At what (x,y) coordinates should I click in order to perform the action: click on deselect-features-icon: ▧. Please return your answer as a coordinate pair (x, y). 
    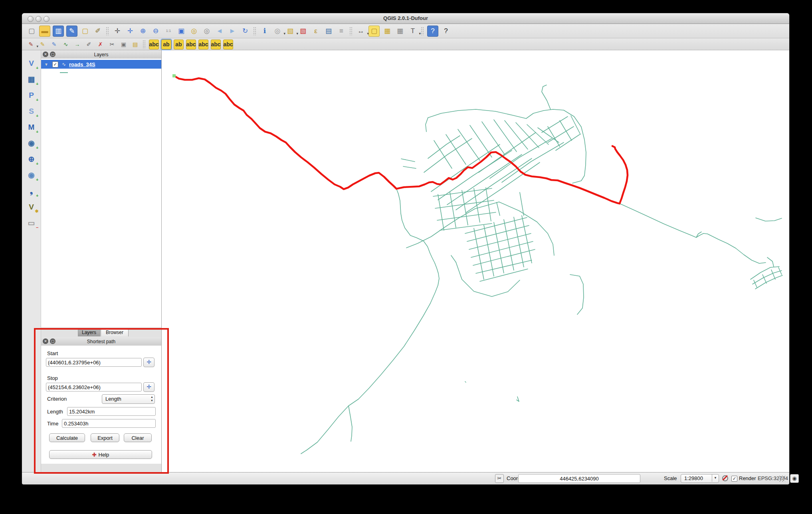
    Looking at the image, I should click on (303, 31).